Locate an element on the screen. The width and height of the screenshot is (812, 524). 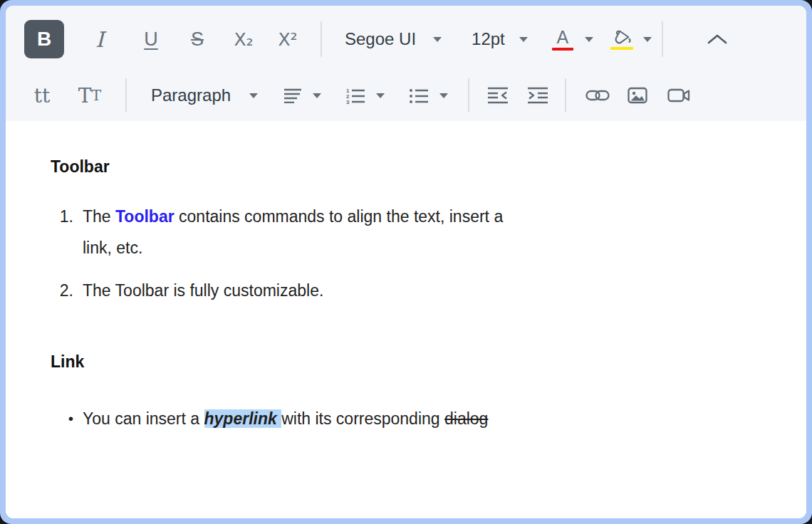
italic-button: I is located at coordinates (100, 40).